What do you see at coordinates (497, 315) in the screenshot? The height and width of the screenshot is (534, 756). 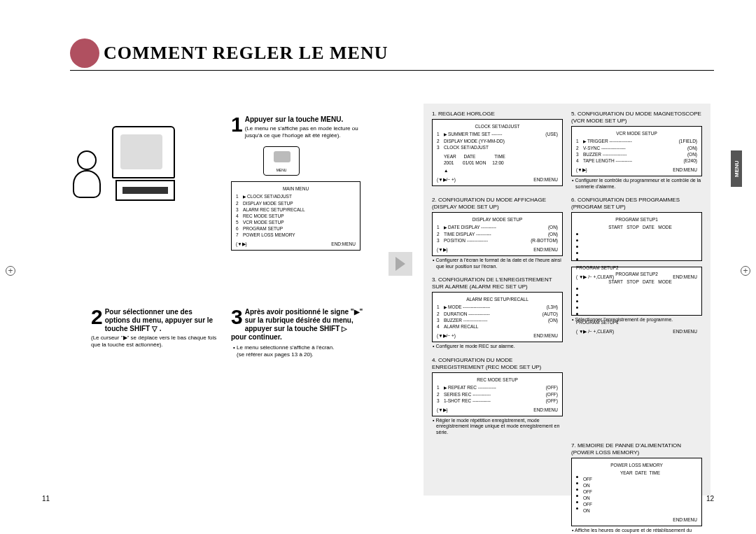 I see `section-3: 3. CONFIGURATION DE L'ENREGISTREMENT SUR…` at bounding box center [497, 315].